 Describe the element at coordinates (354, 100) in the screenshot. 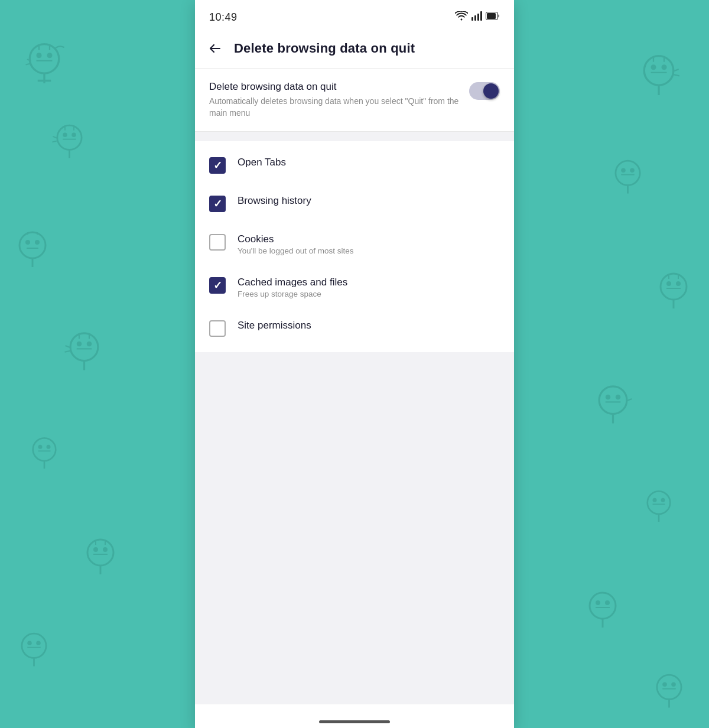

I see `toggle-row: Delete browsing data on quit Automatical…` at that location.